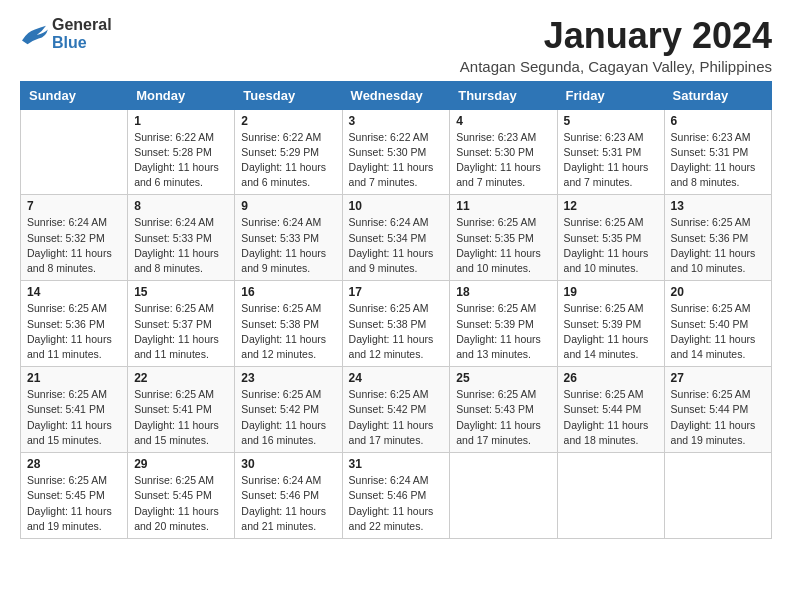  What do you see at coordinates (504, 95) in the screenshot?
I see `column-header-thursday: Thursday` at bounding box center [504, 95].